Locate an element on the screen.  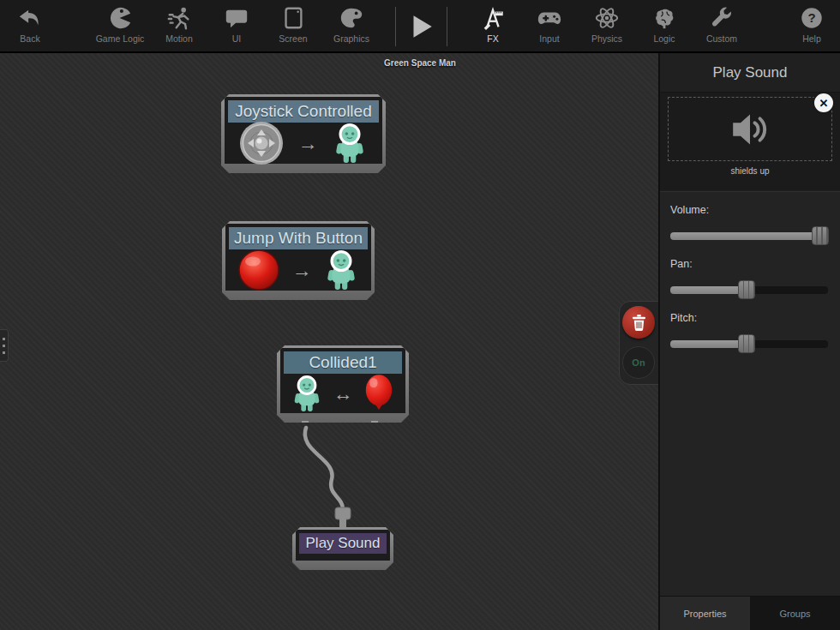
tab-groups: Groups is located at coordinates (795, 614).